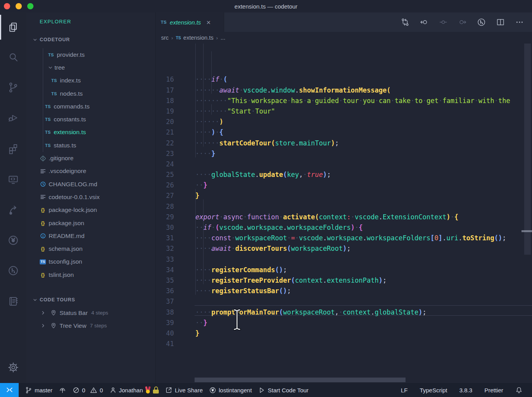  Describe the element at coordinates (19, 6) in the screenshot. I see `minimize-window-button` at that location.